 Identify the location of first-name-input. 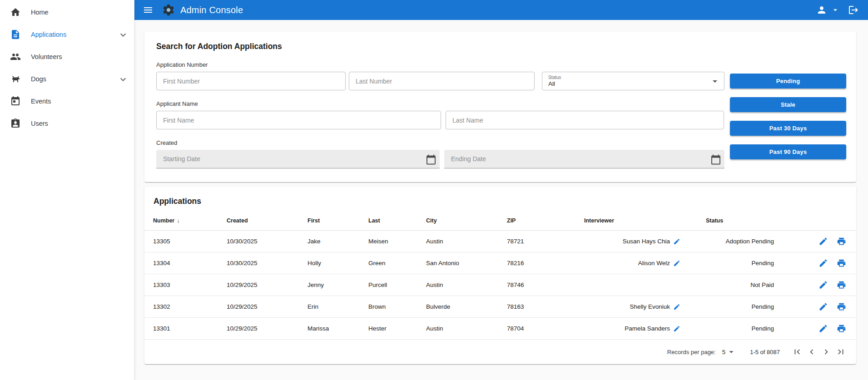
(299, 120).